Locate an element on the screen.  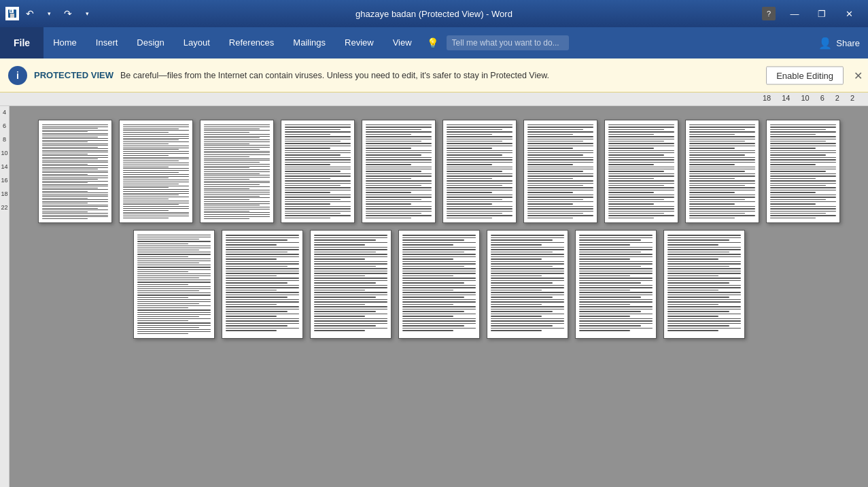
quick-access-toolbar: ↶ ▾ ↷ ▾ is located at coordinates (50, 14).